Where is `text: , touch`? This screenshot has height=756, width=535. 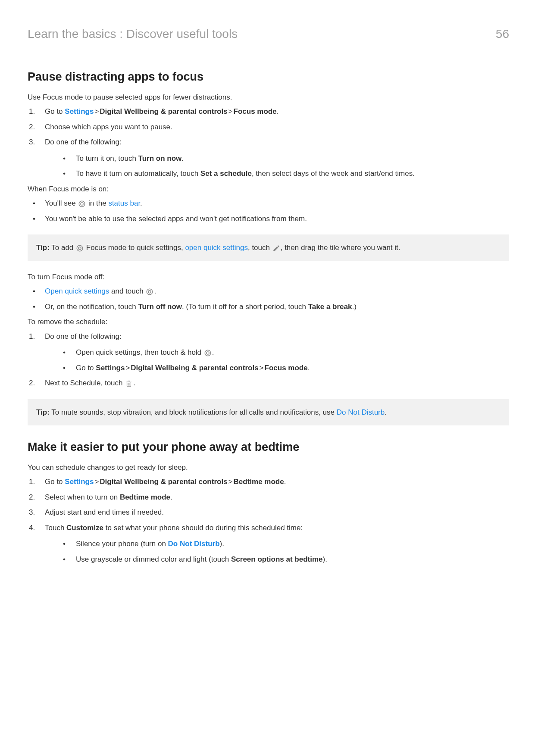 text: , touch is located at coordinates (260, 247).